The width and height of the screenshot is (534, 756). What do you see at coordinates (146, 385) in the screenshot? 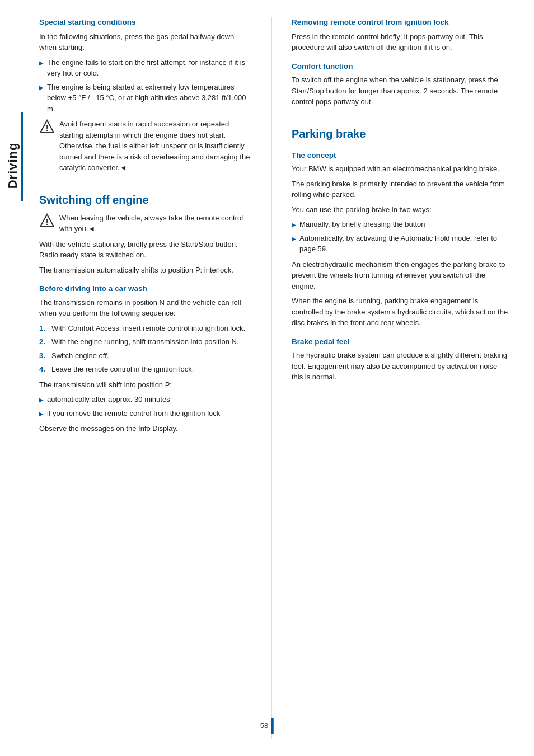
I see `shift-para: The transmission will shift into positio…` at bounding box center [146, 385].